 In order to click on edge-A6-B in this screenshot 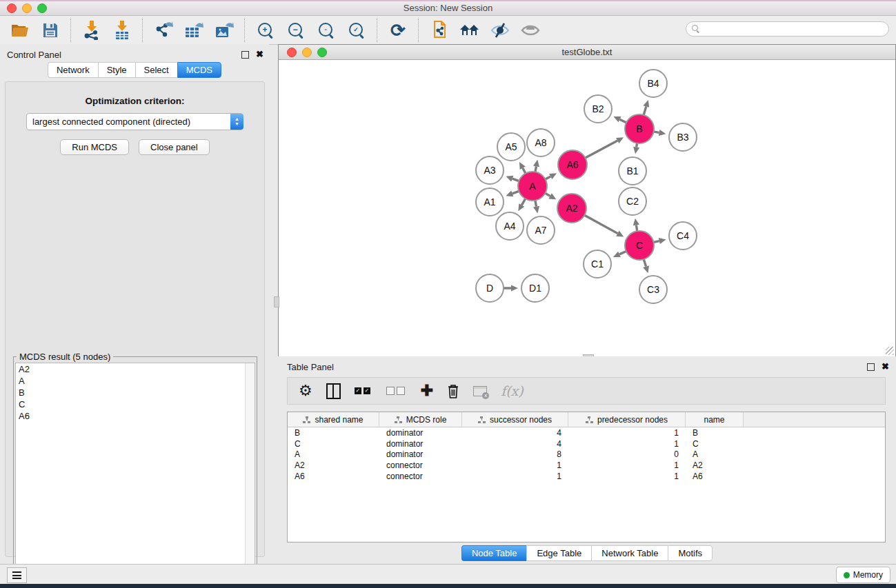, I will do `click(601, 150)`.